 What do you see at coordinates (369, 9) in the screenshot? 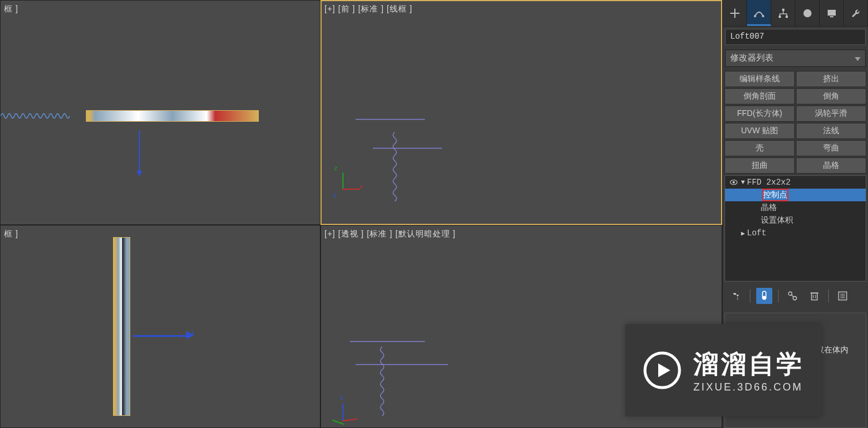
I see `viewport-label: [+] [前 ] [标准 ] [线框 ]` at bounding box center [369, 9].